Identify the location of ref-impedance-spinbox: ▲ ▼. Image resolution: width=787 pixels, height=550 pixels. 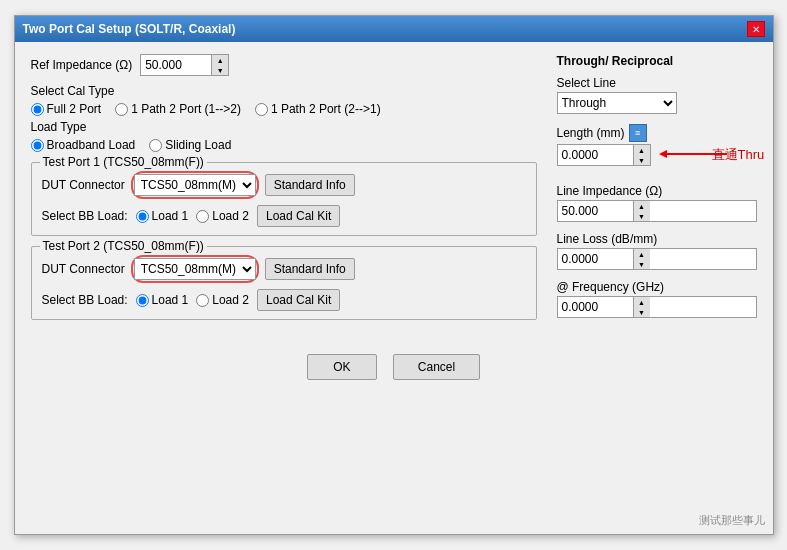
(184, 65).